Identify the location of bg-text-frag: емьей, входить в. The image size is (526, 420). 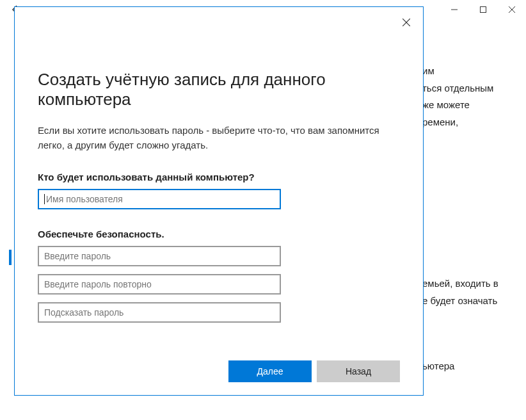
(474, 284).